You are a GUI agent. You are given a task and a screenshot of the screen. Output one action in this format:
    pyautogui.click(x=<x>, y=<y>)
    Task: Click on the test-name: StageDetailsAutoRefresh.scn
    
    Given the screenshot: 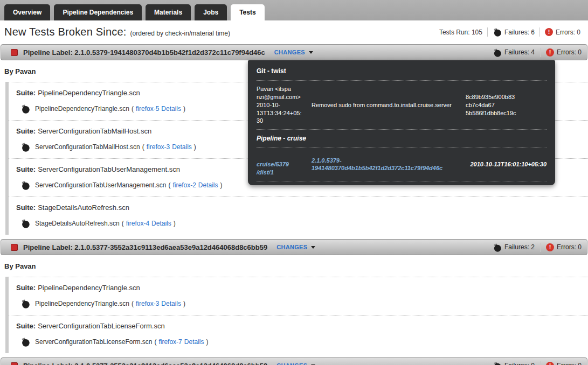 What is the action you would take?
    pyautogui.click(x=78, y=223)
    